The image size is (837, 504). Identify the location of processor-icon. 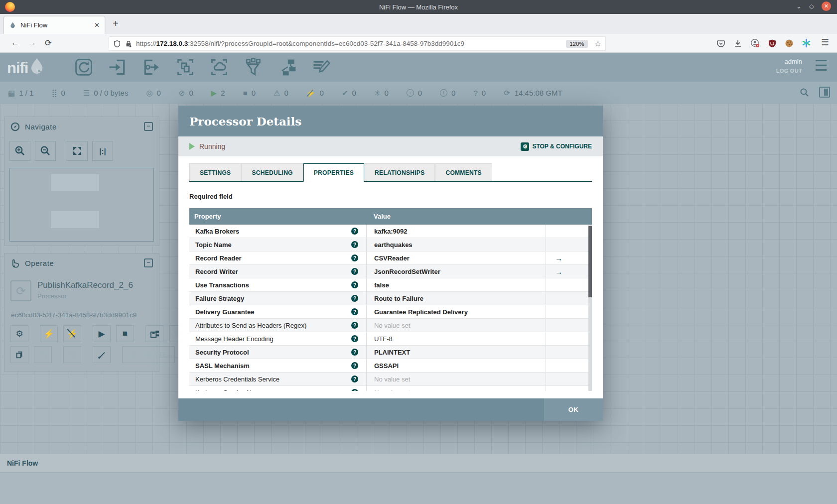
(84, 67).